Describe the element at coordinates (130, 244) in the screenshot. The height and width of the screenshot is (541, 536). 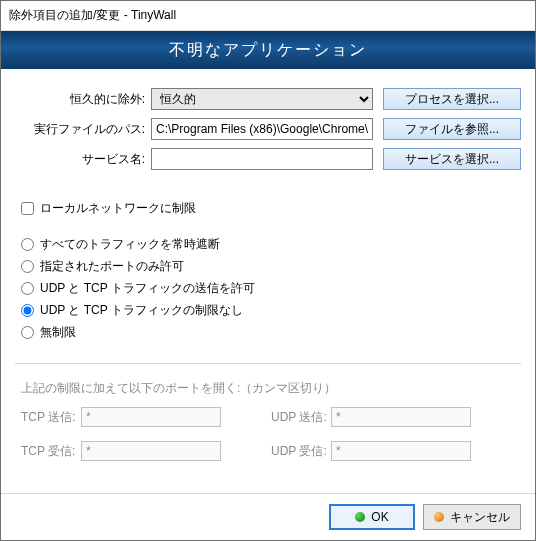
I see `radio-block-all-label: すべてのトラフィックを常時遮断` at that location.